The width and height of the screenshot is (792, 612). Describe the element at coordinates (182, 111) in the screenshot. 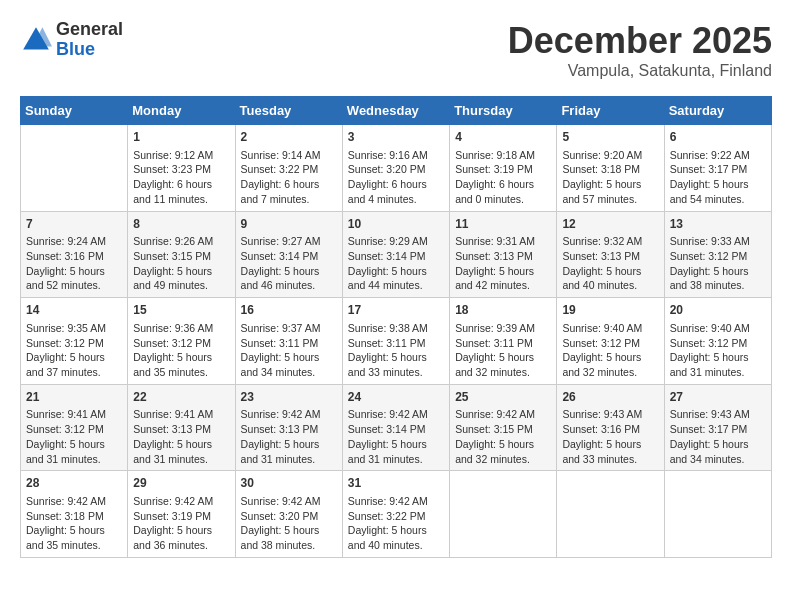

I see `column-header-monday: Monday` at that location.